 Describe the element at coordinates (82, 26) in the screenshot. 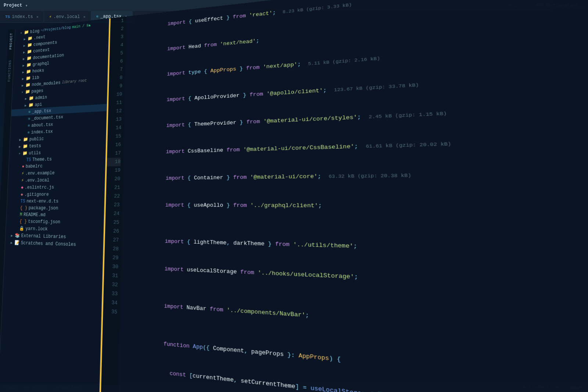

I see `git-status: main / 9▲` at that location.